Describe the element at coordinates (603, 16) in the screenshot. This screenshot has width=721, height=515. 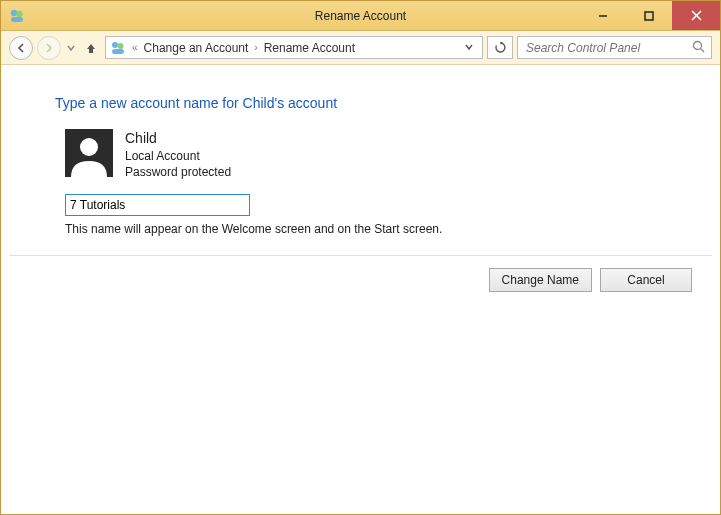
I see `minimize-button` at that location.